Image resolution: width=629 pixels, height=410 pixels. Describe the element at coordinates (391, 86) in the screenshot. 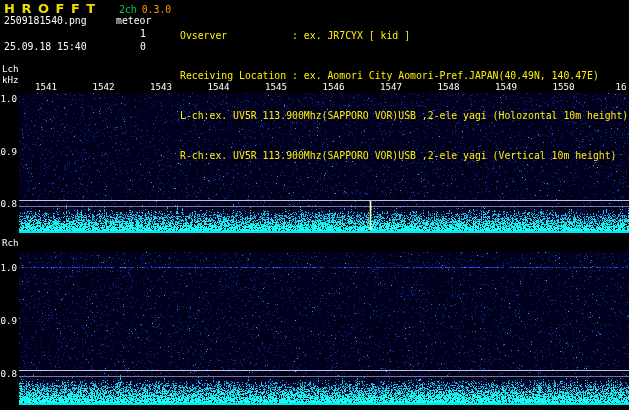

I see `time-tick-label: 1547` at that location.